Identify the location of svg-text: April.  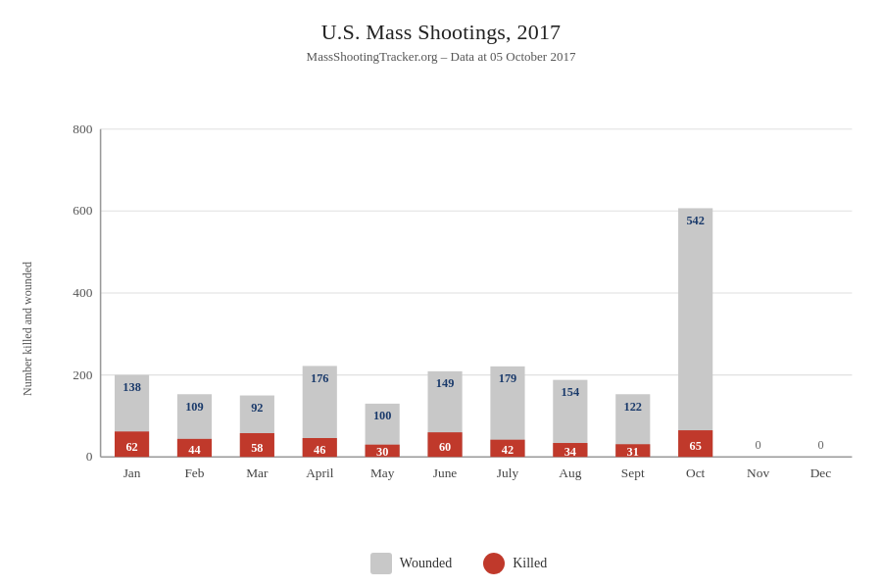
(319, 472).